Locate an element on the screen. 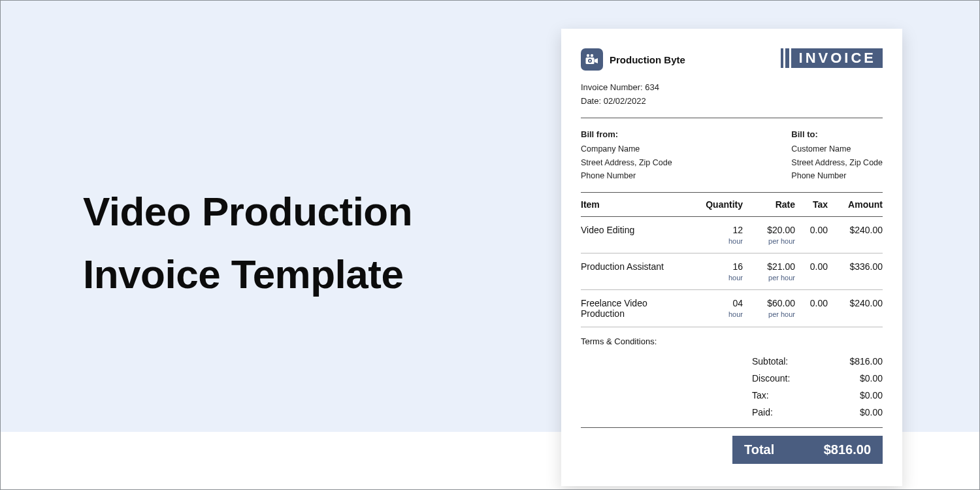 The width and height of the screenshot is (980, 490). cell-item: Freelance Video Production is located at coordinates (636, 308).